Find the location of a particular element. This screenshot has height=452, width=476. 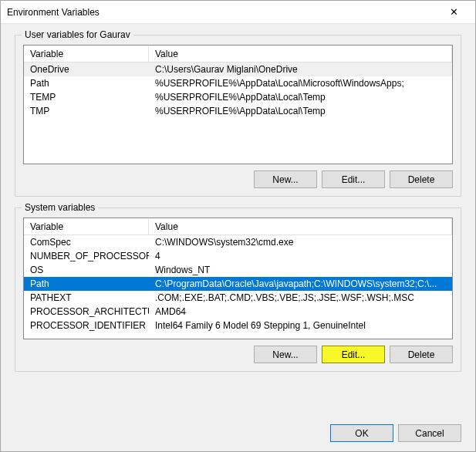

system-buttons-row: New... Edit... Delete is located at coordinates (238, 355).